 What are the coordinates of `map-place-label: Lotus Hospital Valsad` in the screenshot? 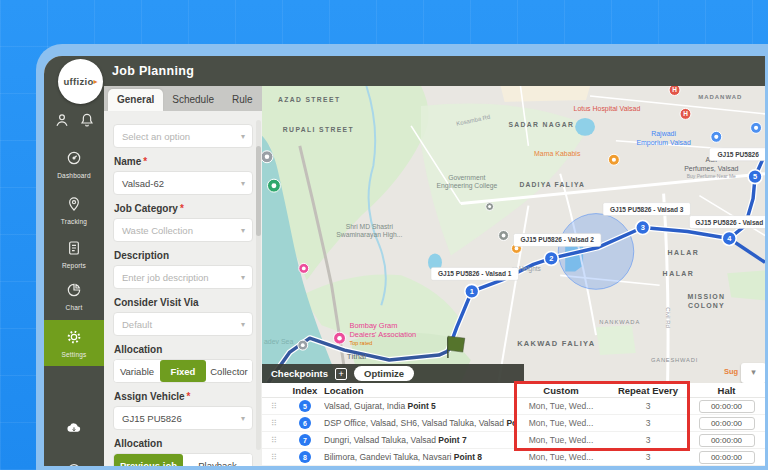 It's located at (608, 109).